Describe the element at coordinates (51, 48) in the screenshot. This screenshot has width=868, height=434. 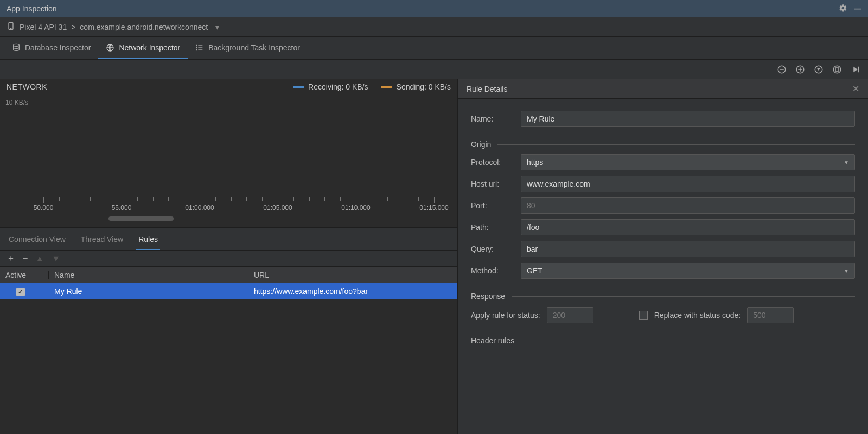
I see `tab-database-inspector: Database Inspector` at that location.